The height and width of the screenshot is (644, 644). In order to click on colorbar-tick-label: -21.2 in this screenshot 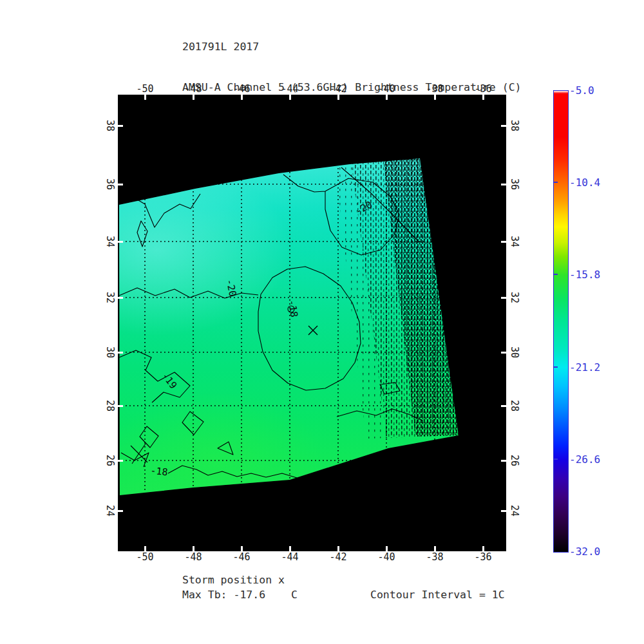, I will do `click(585, 367)`.